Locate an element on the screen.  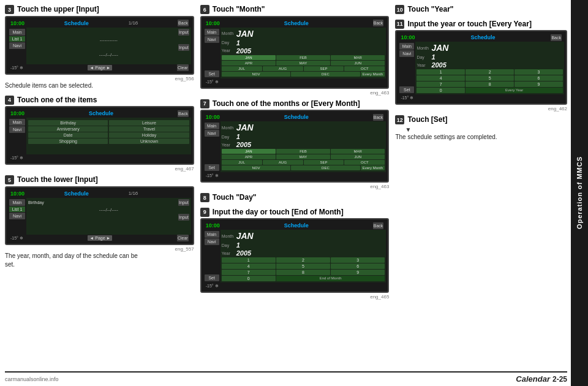
step-9-num-1: 1 is located at coordinates (249, 260).